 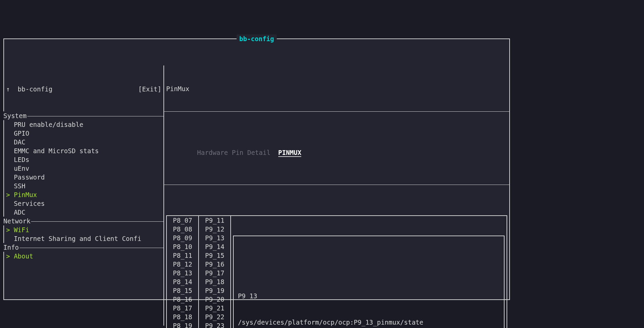 What do you see at coordinates (84, 151) in the screenshot?
I see `sidebar-item-emmc-and-microsd-stats: EMMC and MicroSD stats` at bounding box center [84, 151].